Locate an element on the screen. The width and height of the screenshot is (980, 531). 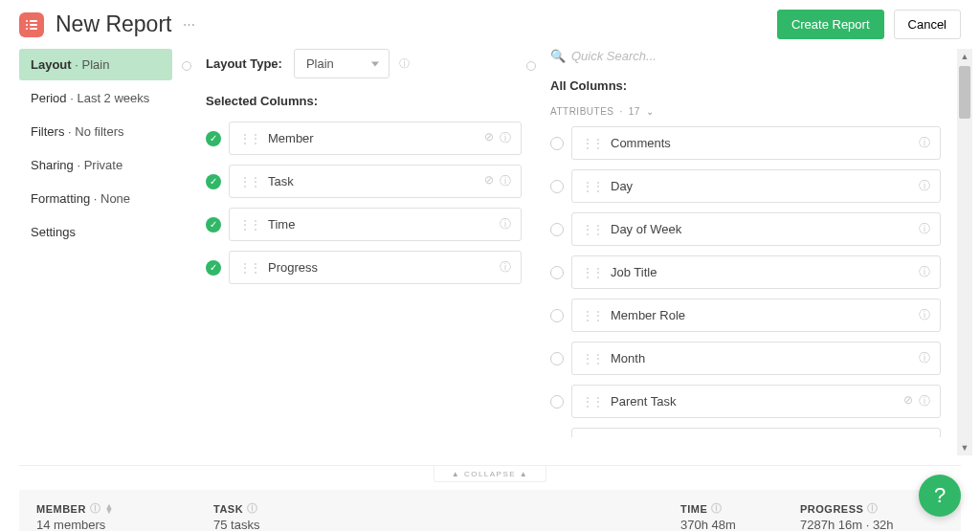
column-box: ⋮⋮ Parent Task ⊘ⓘ is located at coordinates (756, 402).